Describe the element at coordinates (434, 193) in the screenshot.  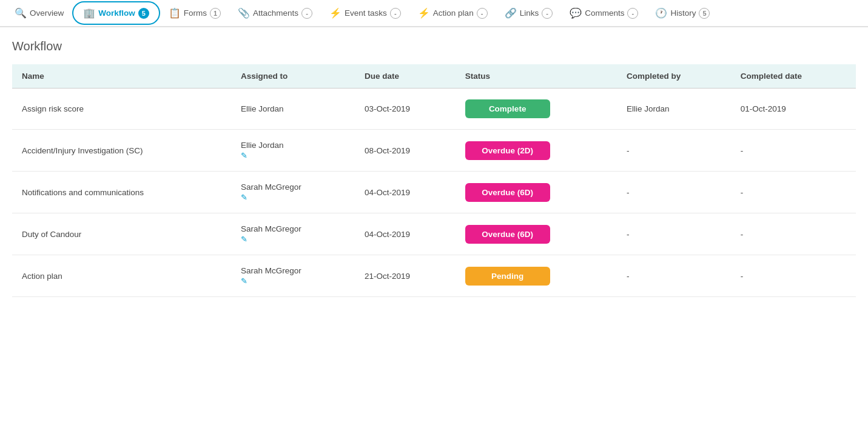
I see `table-row: Notifications and communicationsSarah Mc…` at that location.